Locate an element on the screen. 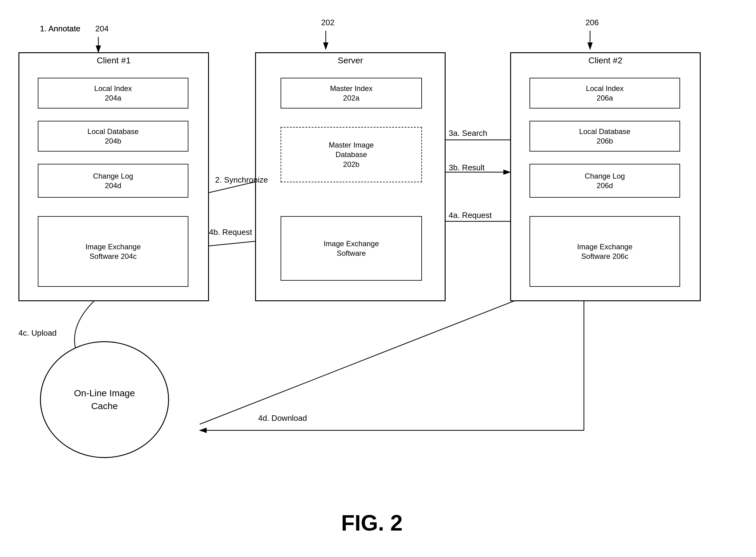  server-box: Server Master Index202a Master ImageData… is located at coordinates (351, 177).